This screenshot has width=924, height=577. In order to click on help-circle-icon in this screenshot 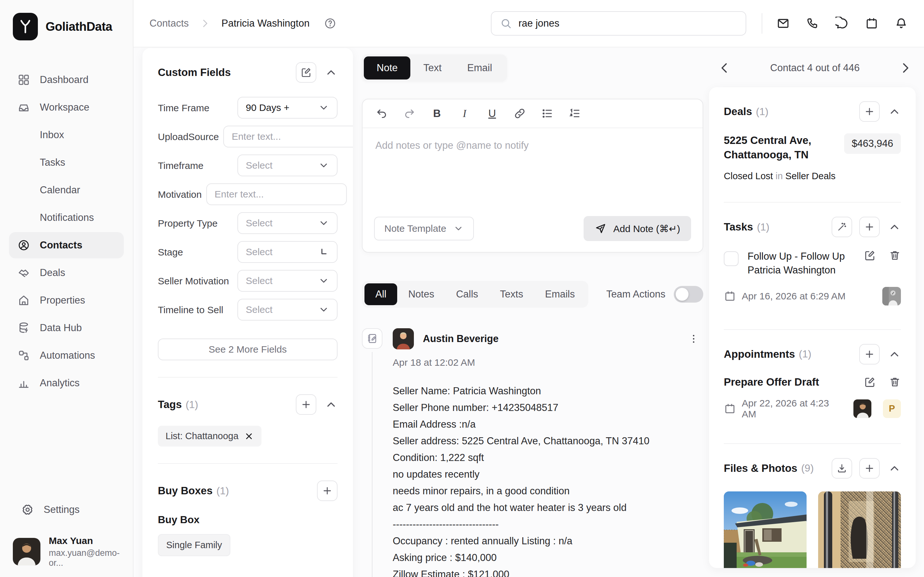, I will do `click(330, 24)`.